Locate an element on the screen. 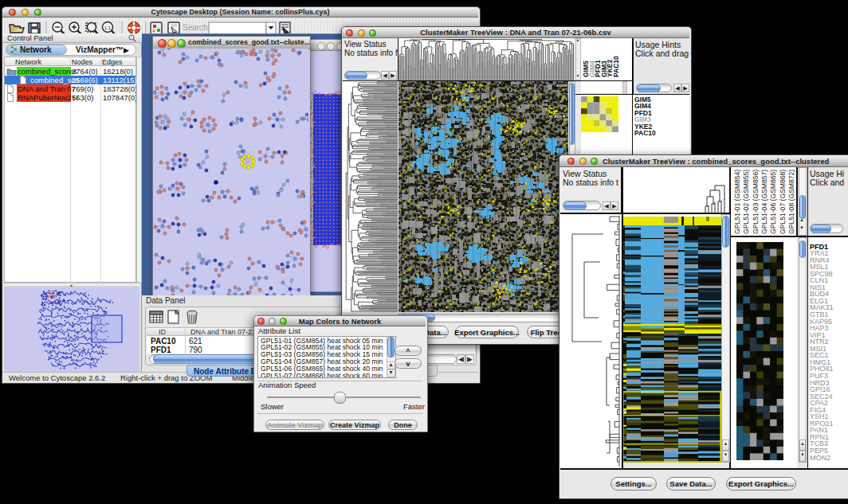 The height and width of the screenshot is (504, 848). svg-text: 1:1 is located at coordinates (108, 28).